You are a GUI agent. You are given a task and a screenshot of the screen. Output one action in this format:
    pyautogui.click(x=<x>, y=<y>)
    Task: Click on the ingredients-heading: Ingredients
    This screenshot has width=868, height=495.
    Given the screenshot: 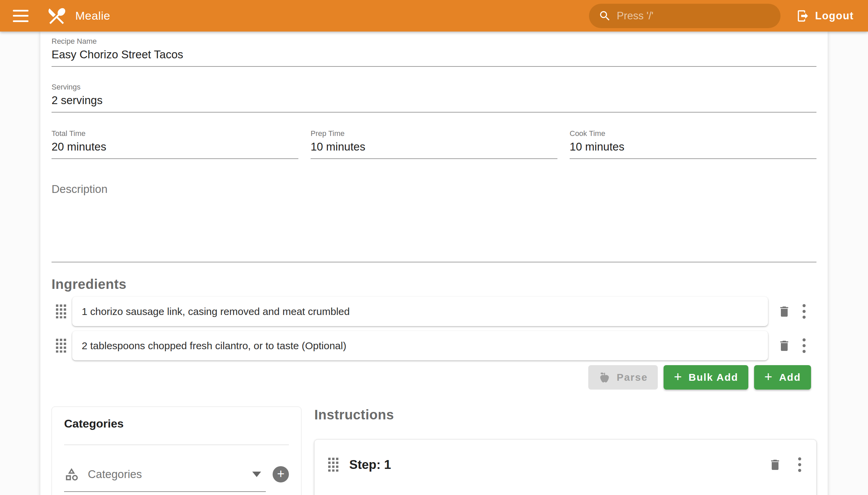 What is the action you would take?
    pyautogui.click(x=434, y=284)
    